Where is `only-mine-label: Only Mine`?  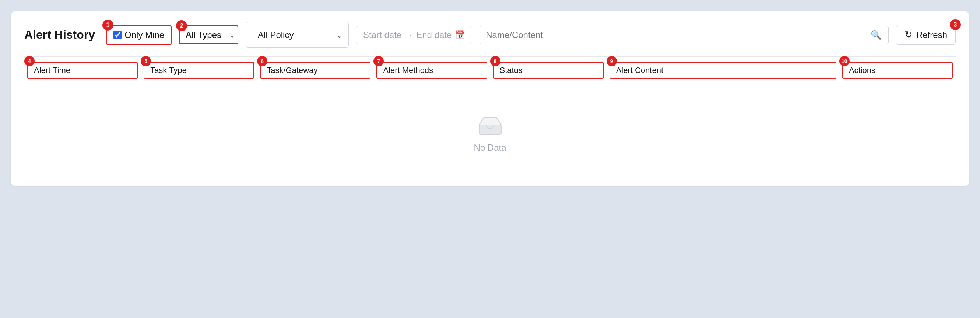 only-mine-label: Only Mine is located at coordinates (145, 35).